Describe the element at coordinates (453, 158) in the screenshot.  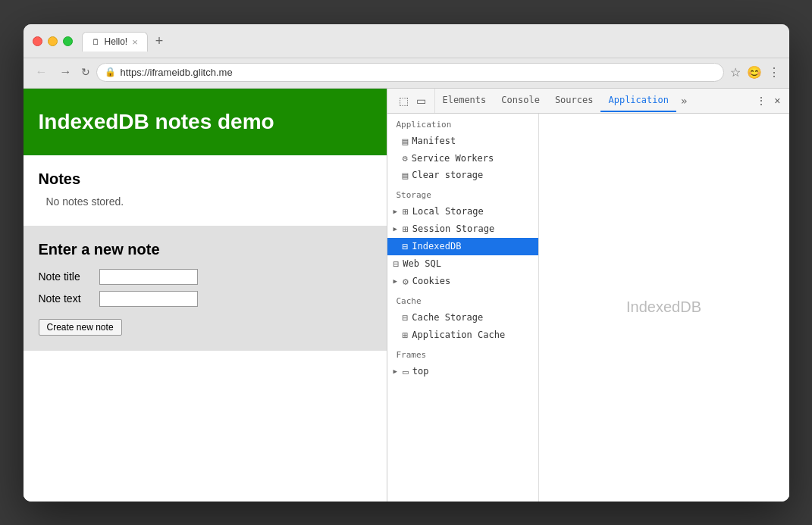
I see `sidebar-item-label: Service Workers` at that location.